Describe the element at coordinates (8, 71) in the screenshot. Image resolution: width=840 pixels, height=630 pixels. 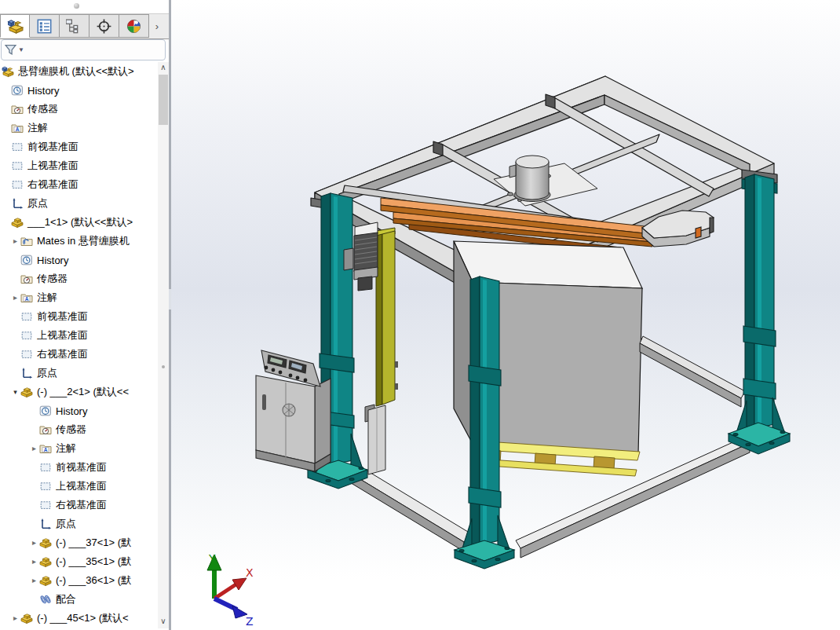
I see `assembly-root-icon` at that location.